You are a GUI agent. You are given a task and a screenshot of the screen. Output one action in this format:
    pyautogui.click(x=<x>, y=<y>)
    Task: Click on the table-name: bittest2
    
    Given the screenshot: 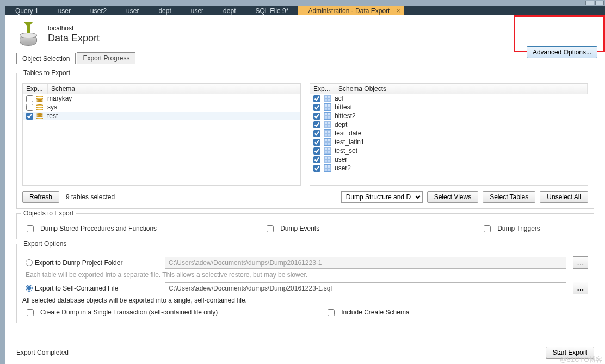 What is the action you would take?
    pyautogui.click(x=345, y=116)
    